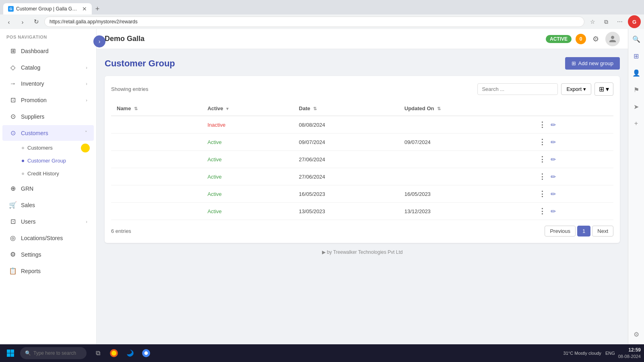  What do you see at coordinates (636, 90) in the screenshot?
I see `flag-icon: ⚑` at bounding box center [636, 90].